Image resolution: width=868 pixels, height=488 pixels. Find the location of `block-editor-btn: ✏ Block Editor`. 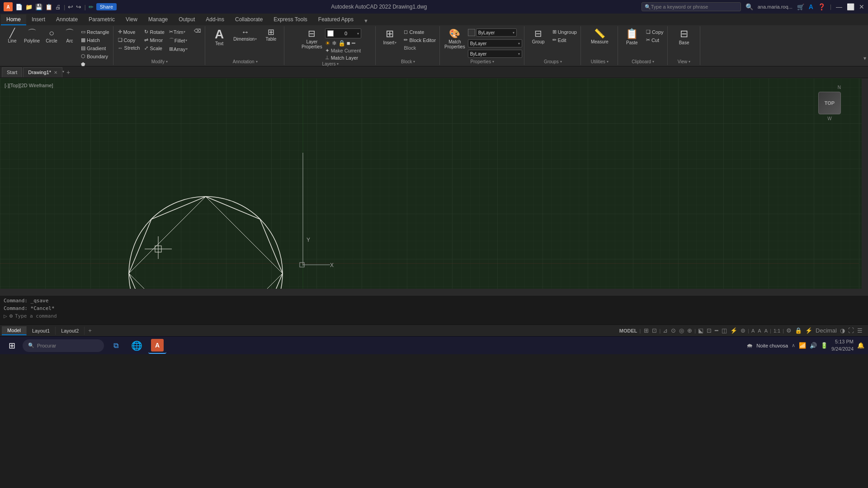

block-editor-btn: ✏ Block Editor is located at coordinates (420, 40).